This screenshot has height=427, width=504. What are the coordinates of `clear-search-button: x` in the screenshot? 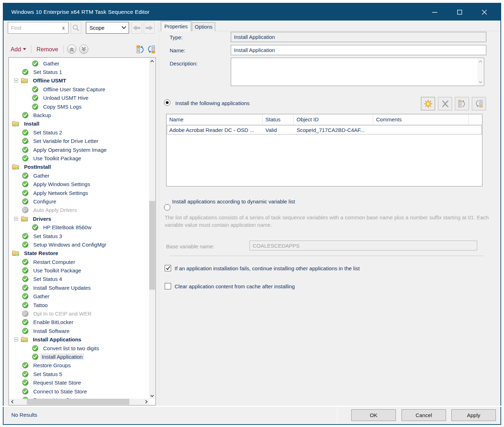 It's located at (64, 28).